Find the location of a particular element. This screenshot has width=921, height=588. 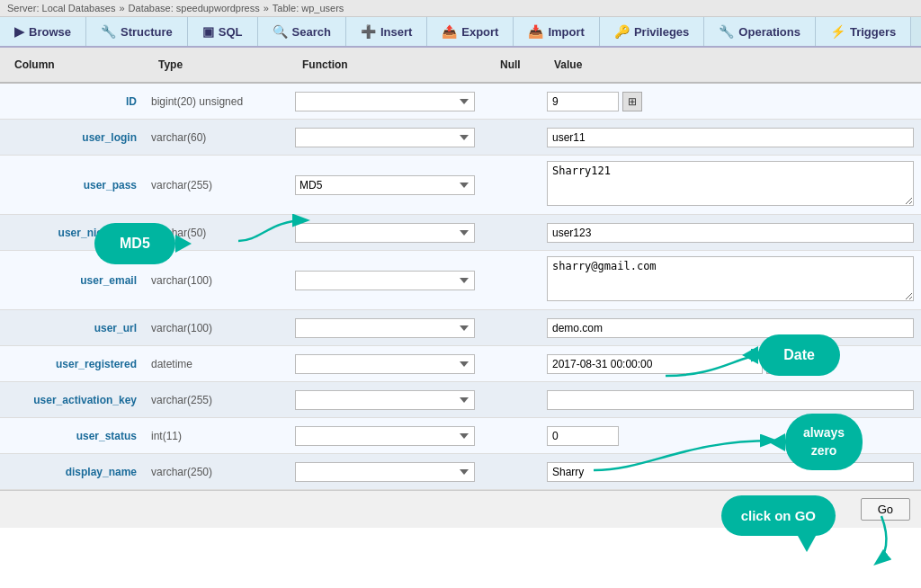

field-user-registered-function is located at coordinates (387, 364).